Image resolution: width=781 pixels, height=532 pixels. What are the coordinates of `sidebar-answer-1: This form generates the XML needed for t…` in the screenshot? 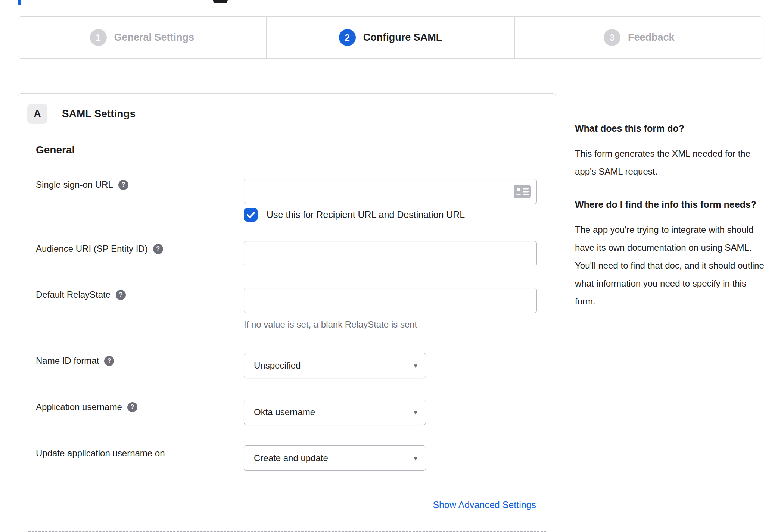 It's located at (670, 163).